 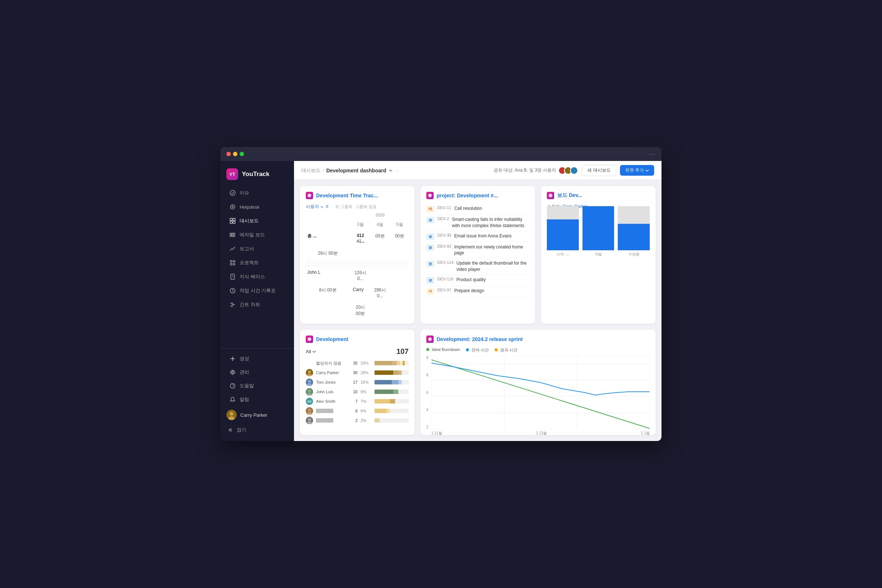 I want to click on legend-ideal: Ideal Burndown, so click(x=443, y=350).